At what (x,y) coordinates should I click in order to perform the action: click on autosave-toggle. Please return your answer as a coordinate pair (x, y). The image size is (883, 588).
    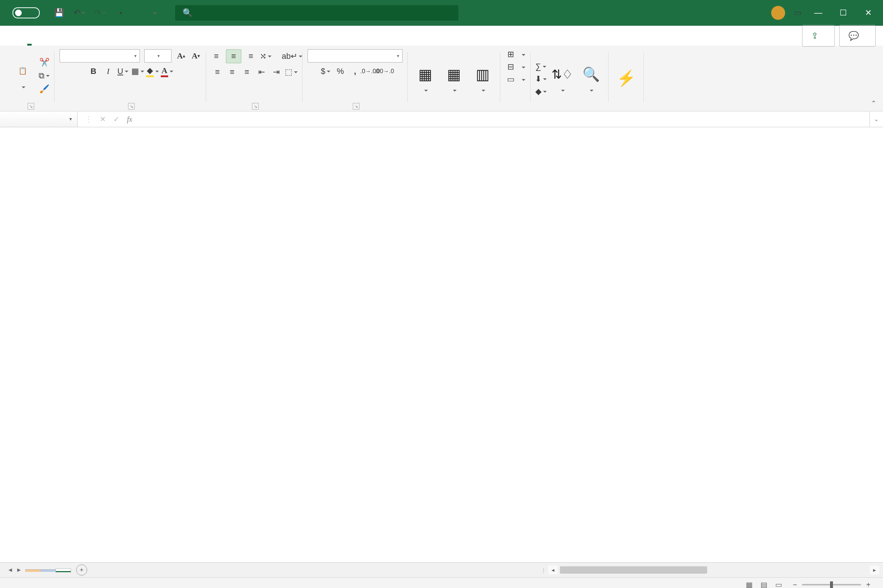
    Looking at the image, I should click on (24, 13).